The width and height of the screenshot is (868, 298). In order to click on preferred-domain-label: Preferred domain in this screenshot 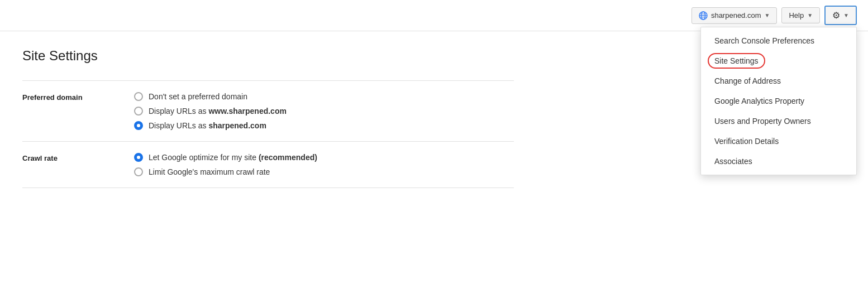, I will do `click(67, 111)`.